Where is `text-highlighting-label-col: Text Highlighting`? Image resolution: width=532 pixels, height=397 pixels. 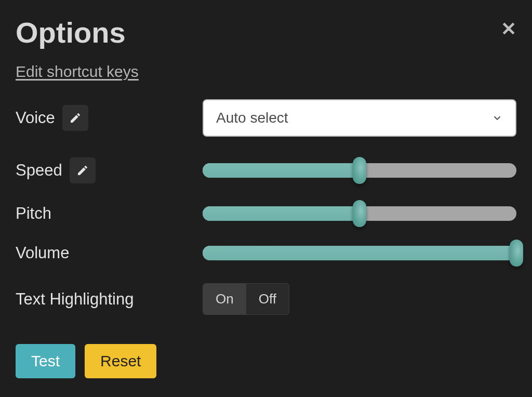 text-highlighting-label-col: Text Highlighting is located at coordinates (109, 299).